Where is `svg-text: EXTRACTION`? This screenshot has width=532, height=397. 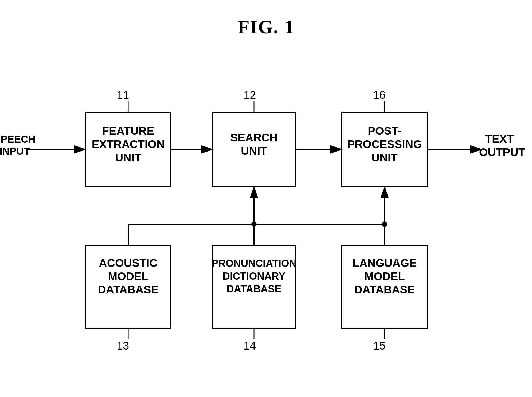
svg-text: EXTRACTION is located at coordinates (128, 144).